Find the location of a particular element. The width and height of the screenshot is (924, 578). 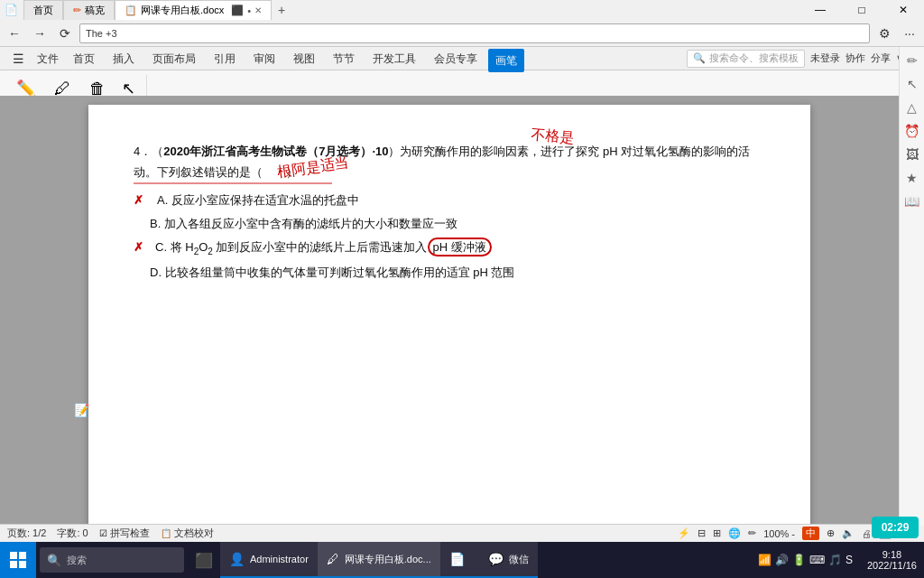

login-button: 未登录 is located at coordinates (825, 58).